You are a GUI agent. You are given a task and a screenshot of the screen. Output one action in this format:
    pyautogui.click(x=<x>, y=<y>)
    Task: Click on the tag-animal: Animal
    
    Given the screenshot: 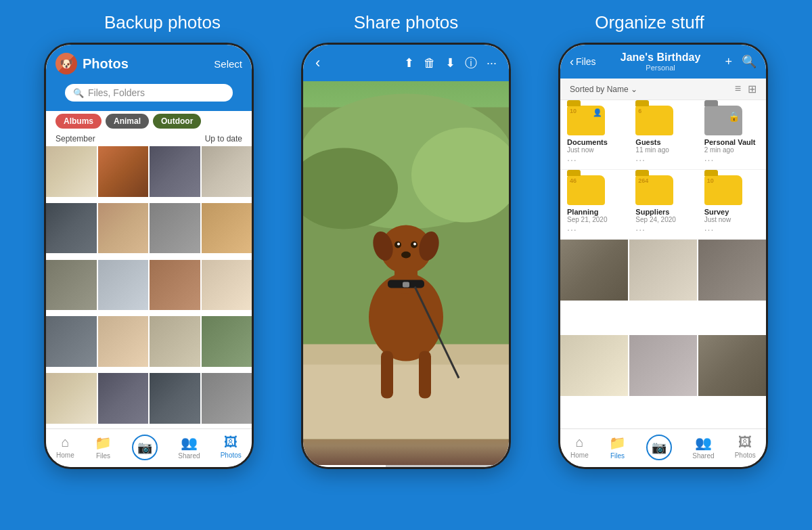 What is the action you would take?
    pyautogui.click(x=127, y=121)
    